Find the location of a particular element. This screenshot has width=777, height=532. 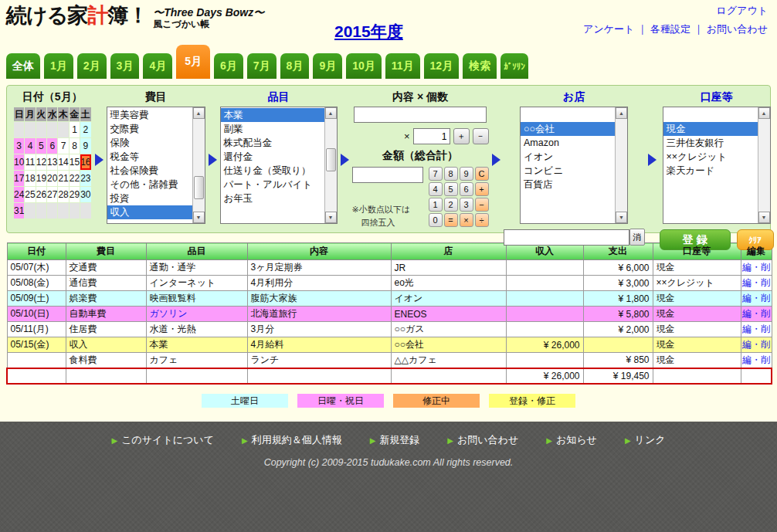

calc-key-C: C is located at coordinates (482, 174).